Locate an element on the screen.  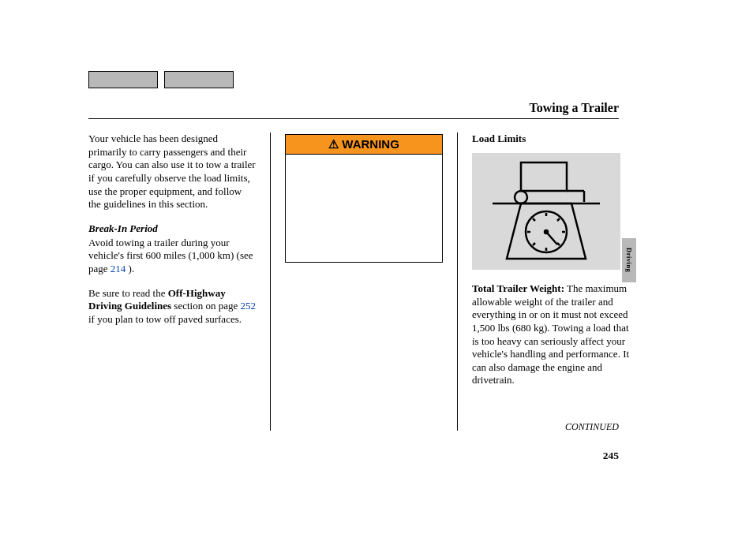
title-rule is located at coordinates (354, 118).